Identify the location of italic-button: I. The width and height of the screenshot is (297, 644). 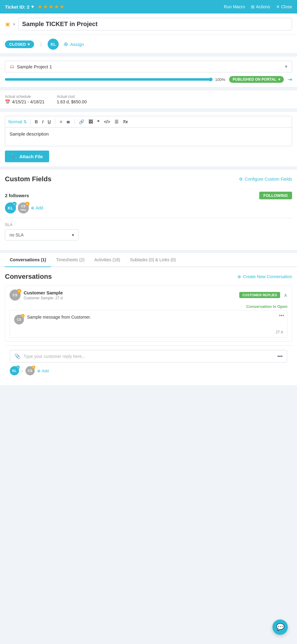
(43, 122).